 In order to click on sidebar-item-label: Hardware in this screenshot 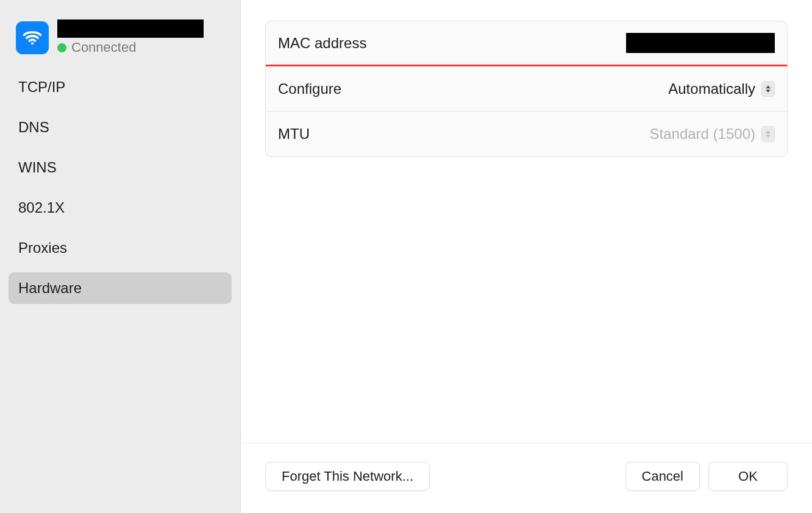, I will do `click(50, 288)`.